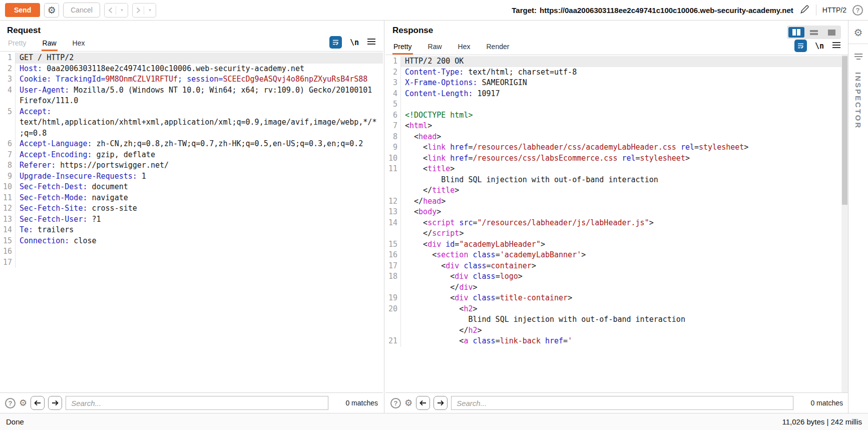 The width and height of the screenshot is (868, 430). I want to click on editor-line: 17, so click(191, 263).